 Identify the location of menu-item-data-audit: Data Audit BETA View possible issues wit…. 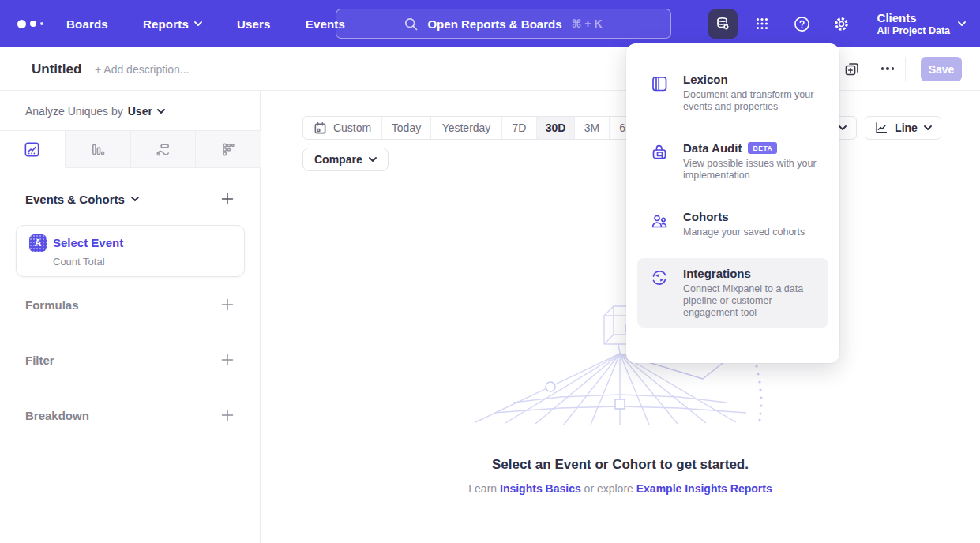
(733, 161).